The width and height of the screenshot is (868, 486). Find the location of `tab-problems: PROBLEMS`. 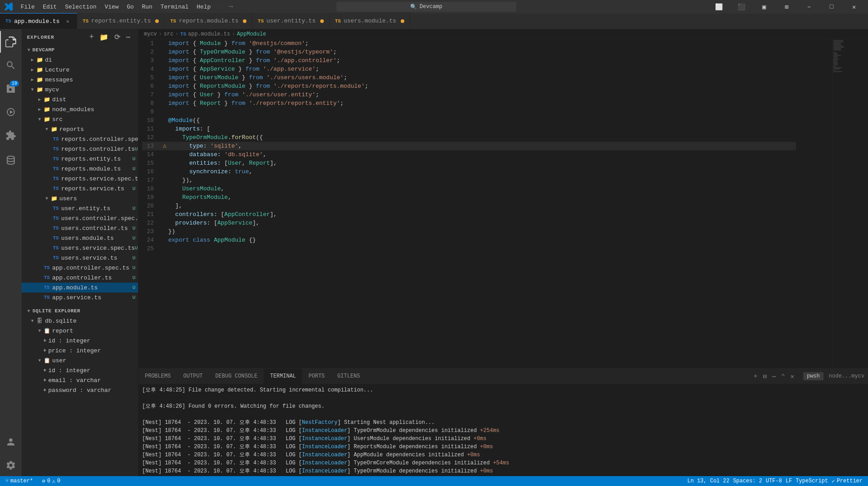

tab-problems: PROBLEMS is located at coordinates (158, 376).